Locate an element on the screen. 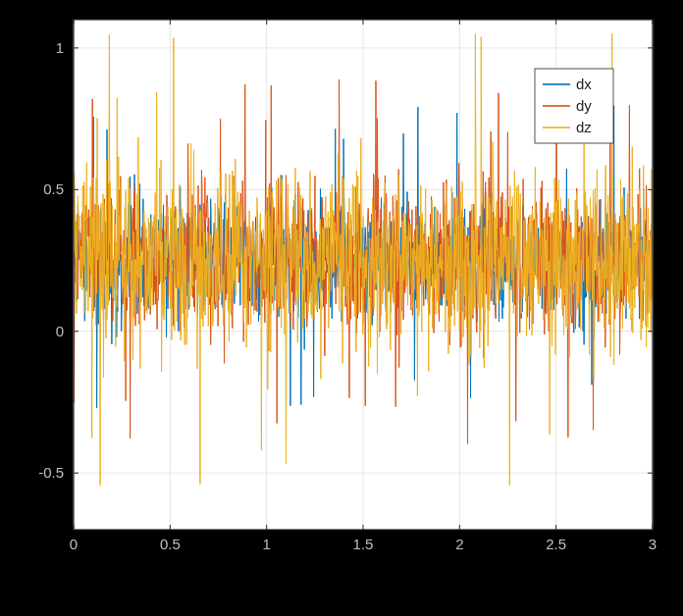 Image resolution: width=683 pixels, height=616 pixels. x-tick-label: 2.5 is located at coordinates (555, 543).